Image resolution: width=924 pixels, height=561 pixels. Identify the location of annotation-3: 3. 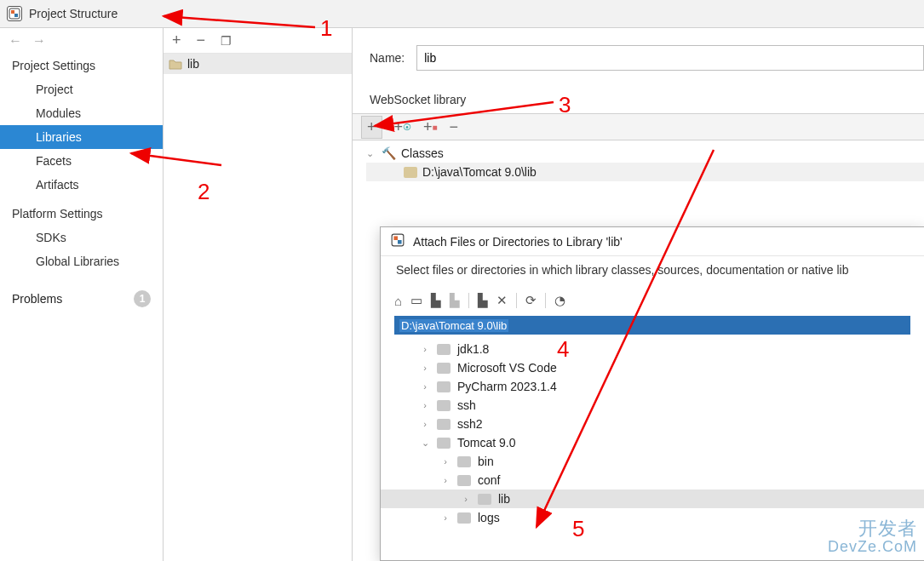
(565, 106).